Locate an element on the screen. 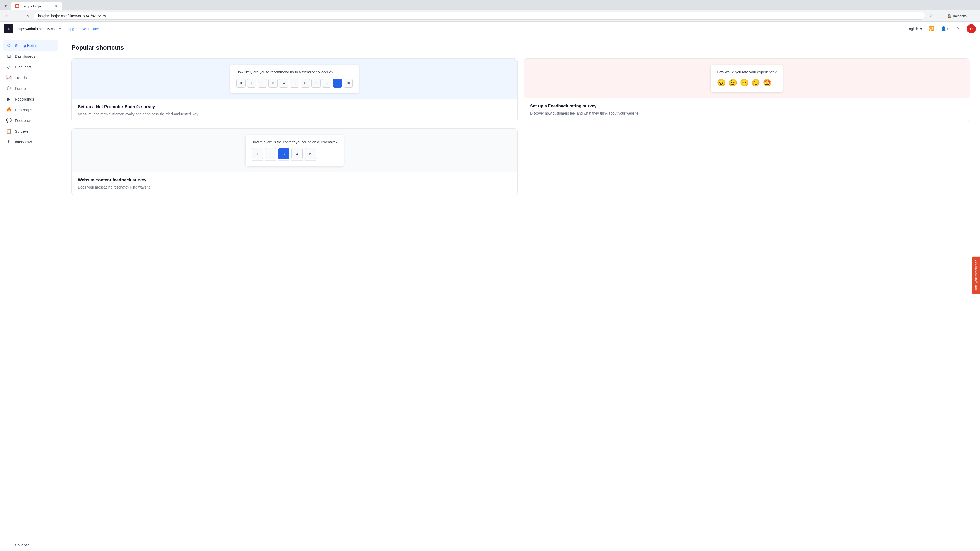  rate-experience-tab: Rate your experience is located at coordinates (976, 275).